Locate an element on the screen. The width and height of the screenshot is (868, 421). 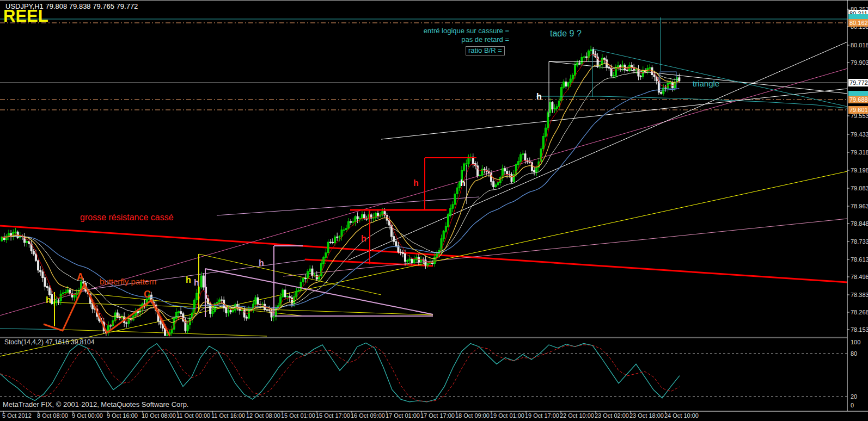
teal-rounded-support is located at coordinates (692, 102).